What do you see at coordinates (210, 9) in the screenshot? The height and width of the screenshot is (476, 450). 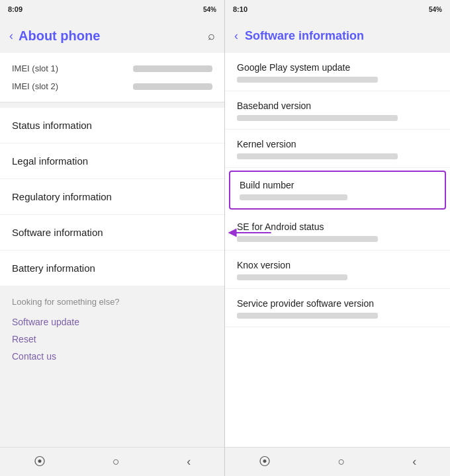 I see `left-status-icons: 54%` at bounding box center [210, 9].